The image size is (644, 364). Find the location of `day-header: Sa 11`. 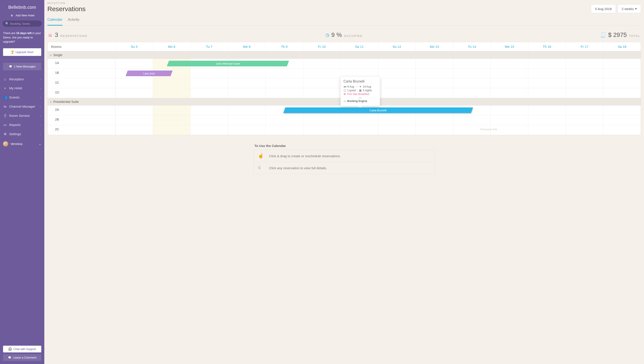

day-header: Sa 11 is located at coordinates (359, 47).